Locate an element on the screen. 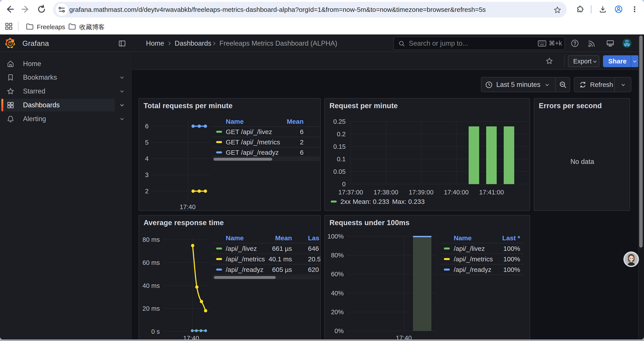  svg-text: Last * is located at coordinates (511, 238).